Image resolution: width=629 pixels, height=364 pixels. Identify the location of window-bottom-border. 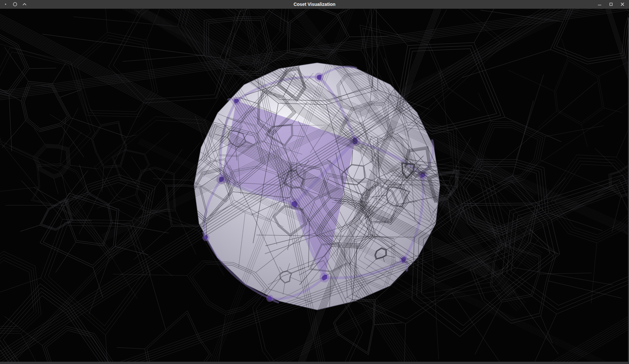
(314, 363).